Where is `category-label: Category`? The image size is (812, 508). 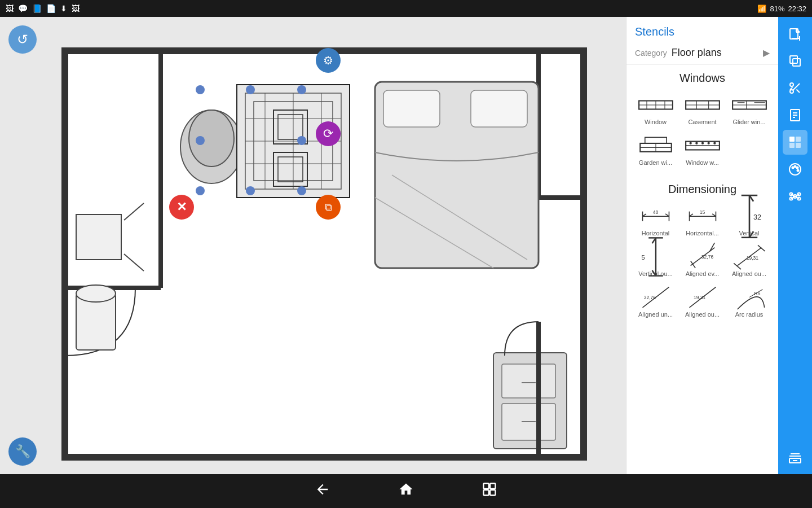
category-label: Category is located at coordinates (651, 53).